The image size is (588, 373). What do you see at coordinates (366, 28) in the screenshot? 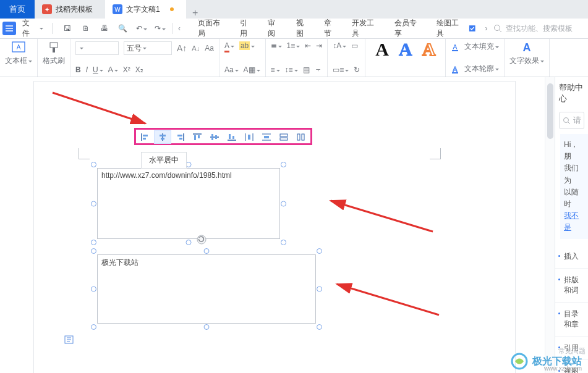
I see `ribbon-tab-developer: 开发工具` at bounding box center [366, 28].